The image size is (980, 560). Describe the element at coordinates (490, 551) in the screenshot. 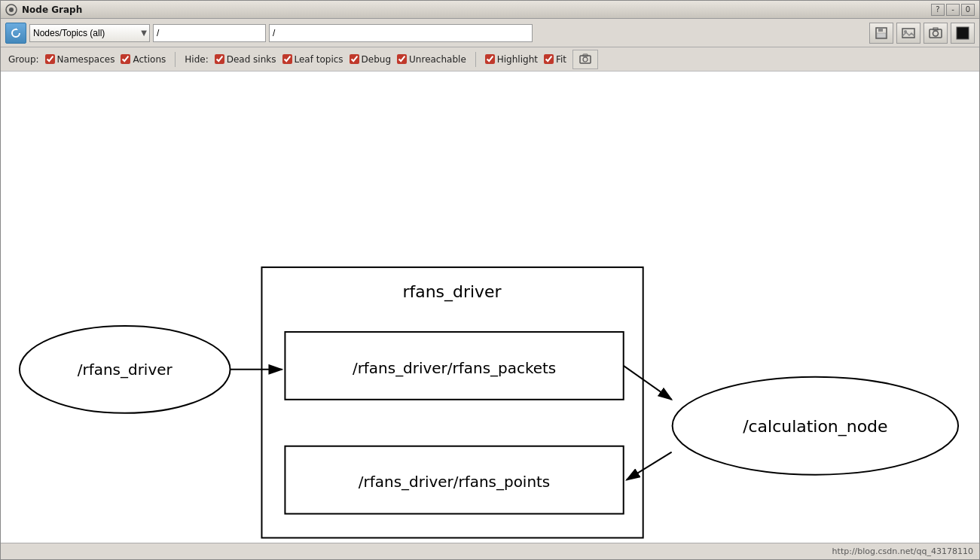

I see `statusbar: http://blog.csdn.net/qq_43178110` at that location.